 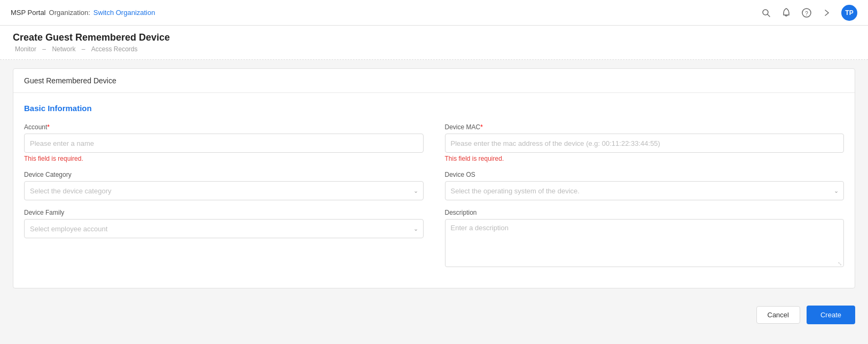 I want to click on page-title: Create Guest Remembered Device, so click(x=434, y=37).